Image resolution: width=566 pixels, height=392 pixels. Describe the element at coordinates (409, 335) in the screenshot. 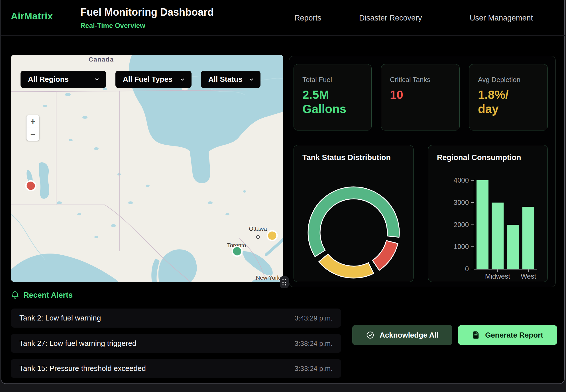

I see `acknowledge-all-label: Acknowledge All` at that location.